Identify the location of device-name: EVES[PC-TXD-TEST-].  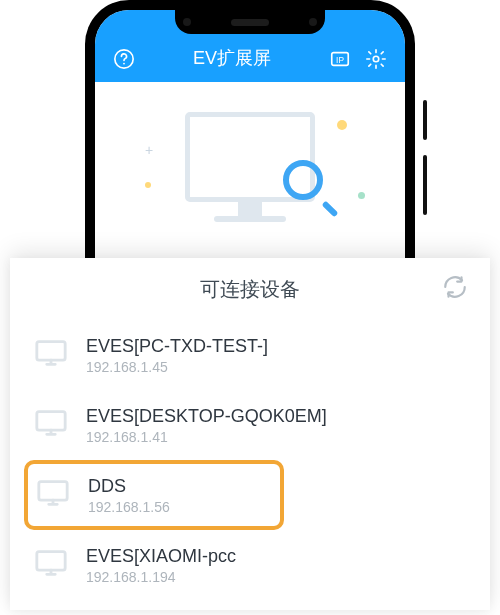
(276, 346).